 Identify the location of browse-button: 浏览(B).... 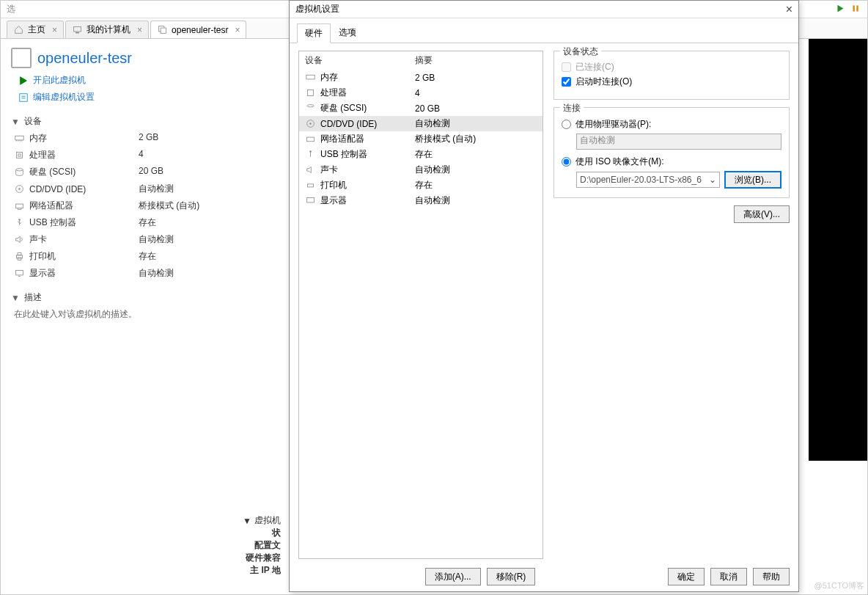
(753, 180).